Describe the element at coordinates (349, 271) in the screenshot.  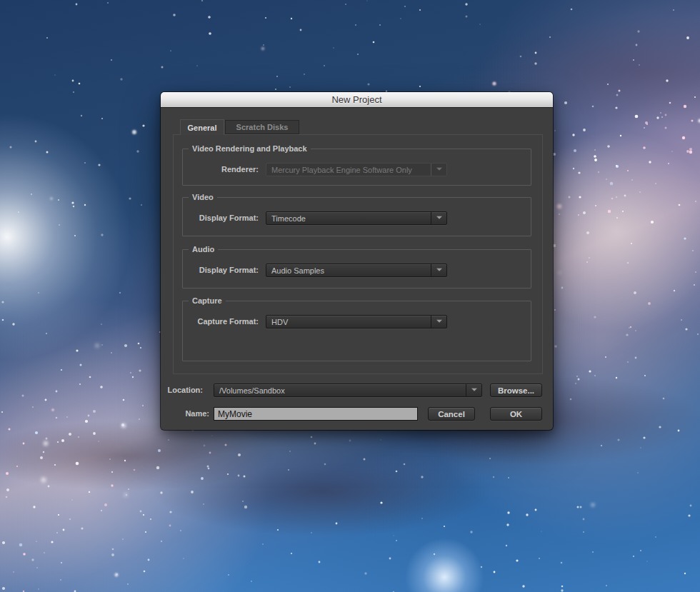
I see `audio-display-format-value: Audio Samples` at that location.